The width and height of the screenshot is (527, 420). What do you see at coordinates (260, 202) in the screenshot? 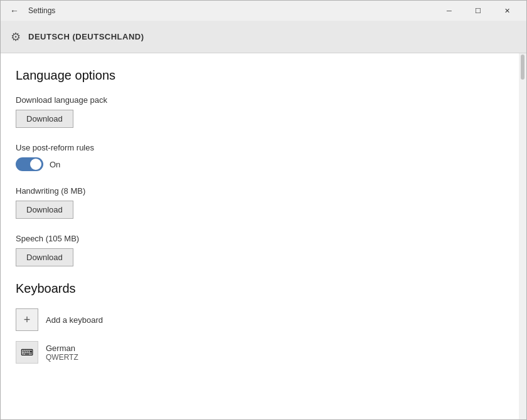
I see `handwriting-group: Handwriting (8 MB) Download` at bounding box center [260, 202].